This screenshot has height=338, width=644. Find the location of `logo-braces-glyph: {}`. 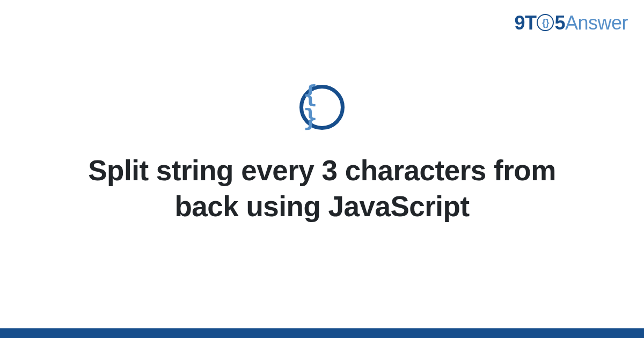

logo-braces-glyph: {} is located at coordinates (545, 23).